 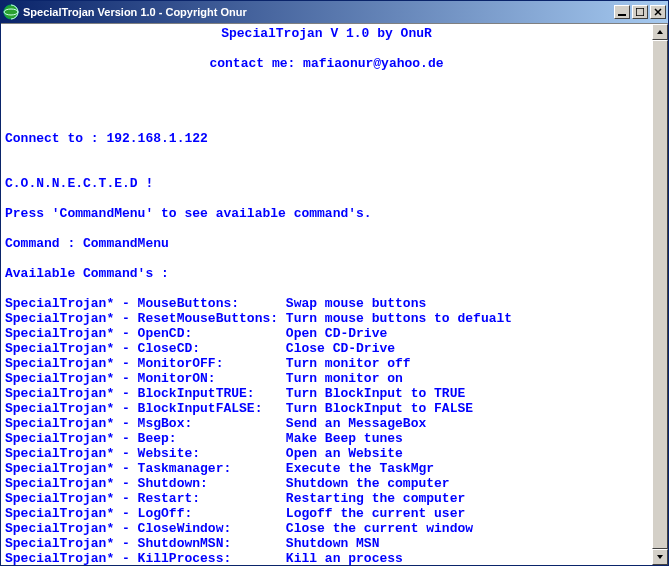 What do you see at coordinates (326, 34) in the screenshot?
I see `header-line-1: SpecialTrojan V 1.0 by OnuR` at bounding box center [326, 34].